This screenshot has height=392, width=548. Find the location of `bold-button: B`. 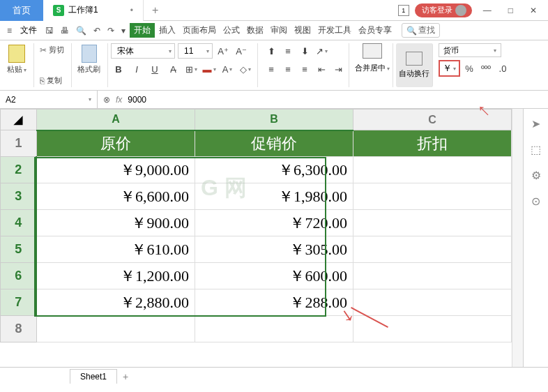

bold-button: B is located at coordinates (119, 69).